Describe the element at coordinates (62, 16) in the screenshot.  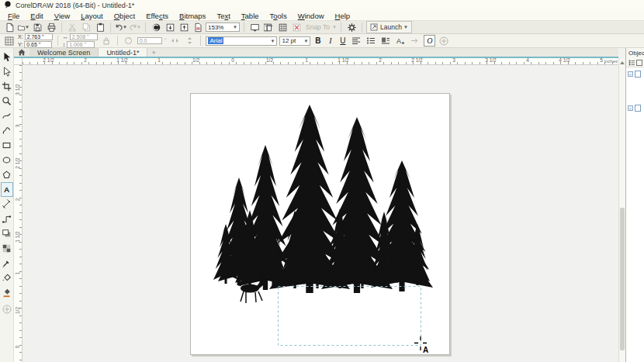
I see `menu-view: View` at that location.